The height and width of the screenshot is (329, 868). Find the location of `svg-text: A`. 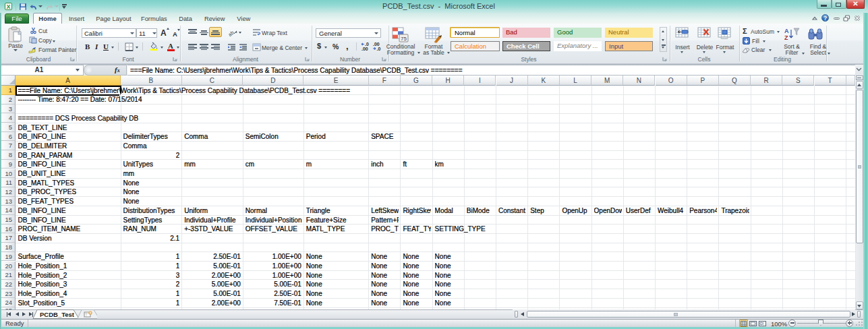

svg-text: A is located at coordinates (786, 31).